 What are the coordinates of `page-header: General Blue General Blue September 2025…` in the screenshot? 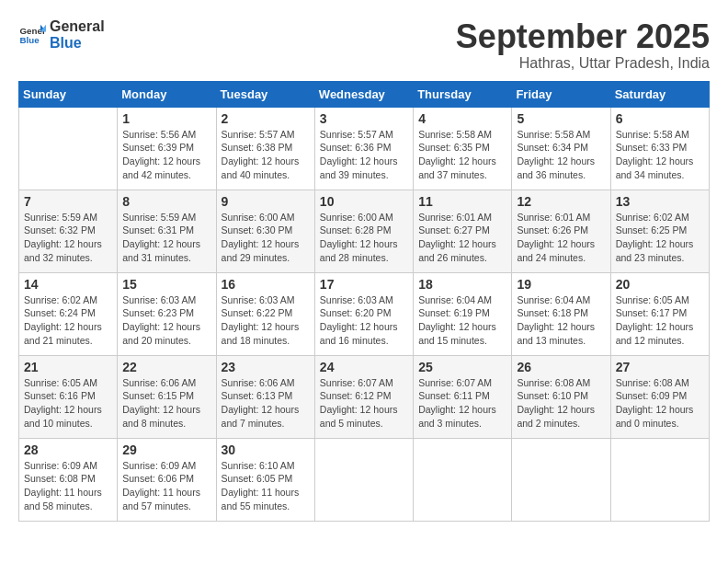 It's located at (364, 45).